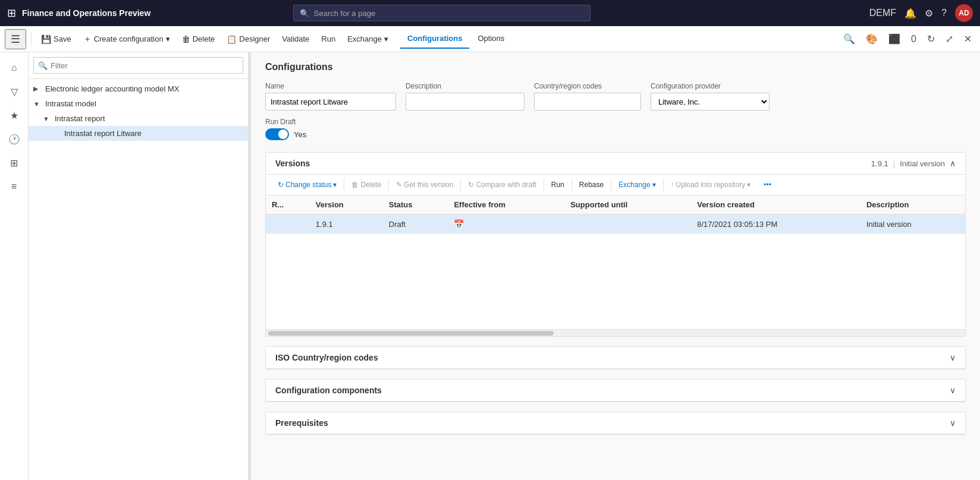 The width and height of the screenshot is (980, 480). I want to click on change-status-button: ↻ Change status ▾, so click(307, 185).